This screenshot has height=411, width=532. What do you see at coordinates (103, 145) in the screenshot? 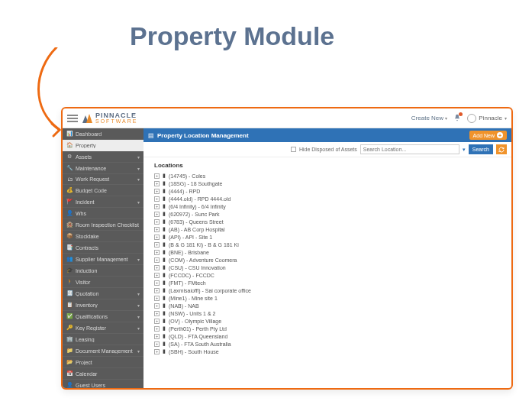
I see `sidebar-item-property: 🏠Property` at bounding box center [103, 145].